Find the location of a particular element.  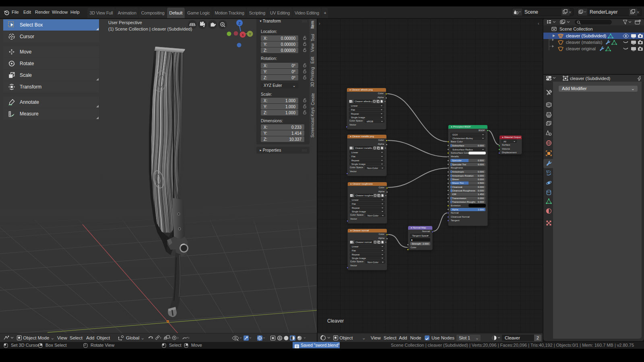

svg-text: Z is located at coordinates (239, 23).